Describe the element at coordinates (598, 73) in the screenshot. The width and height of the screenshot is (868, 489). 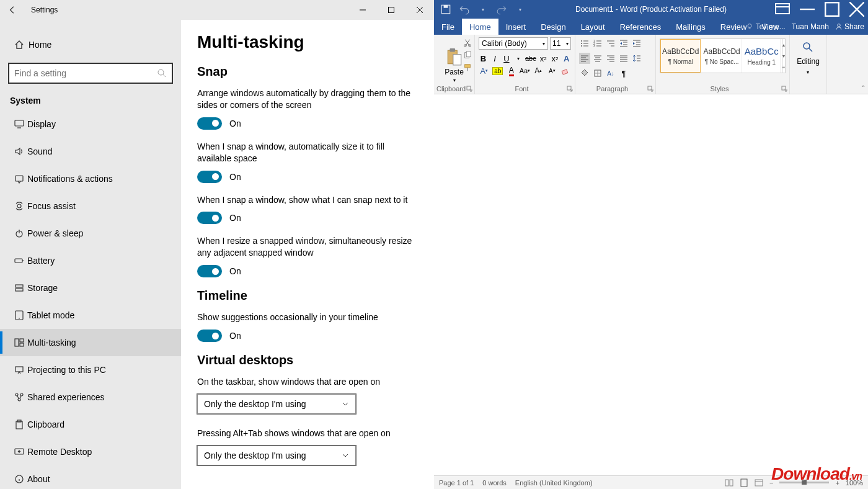
I see `borders-button` at that location.